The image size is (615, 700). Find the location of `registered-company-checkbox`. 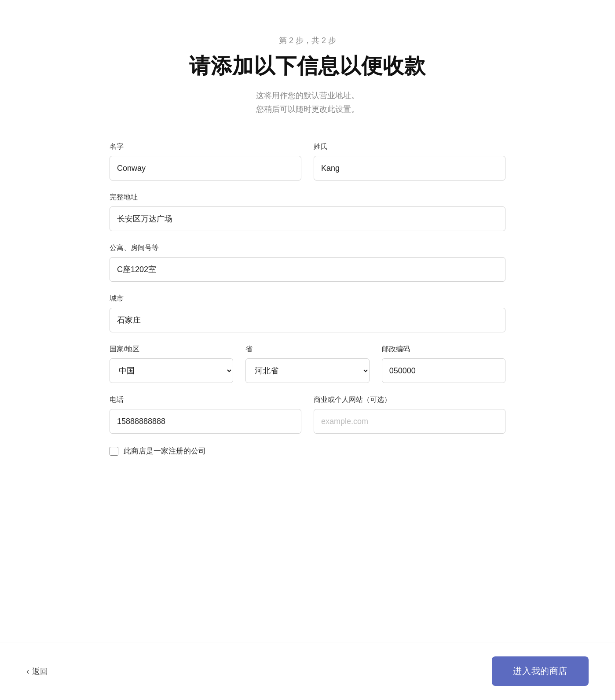

registered-company-checkbox is located at coordinates (114, 451).